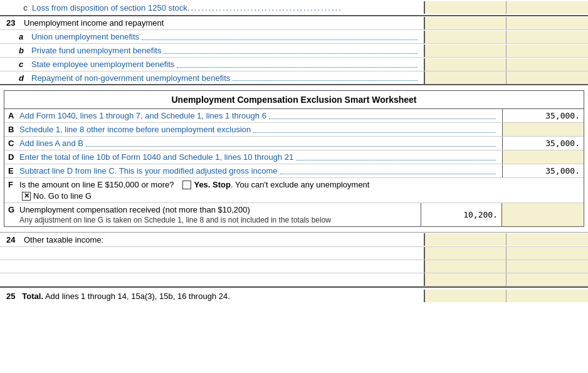 Image resolution: width=588 pixels, height=373 pixels. Describe the element at coordinates (294, 184) in the screenshot. I see `ws-row-f-inner: F Is the amount on line E $150,000 or mo…` at that location.